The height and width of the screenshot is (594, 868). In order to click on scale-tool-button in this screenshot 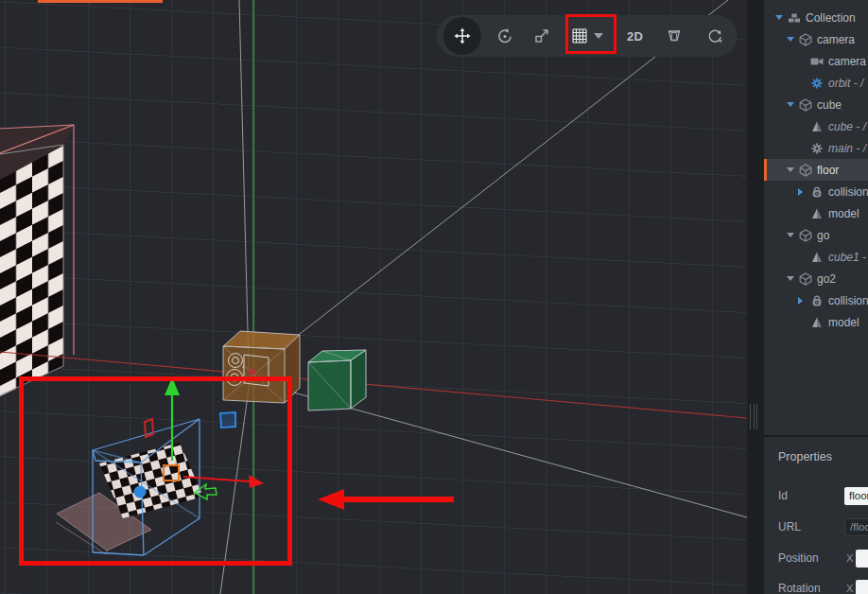, I will do `click(543, 36)`.